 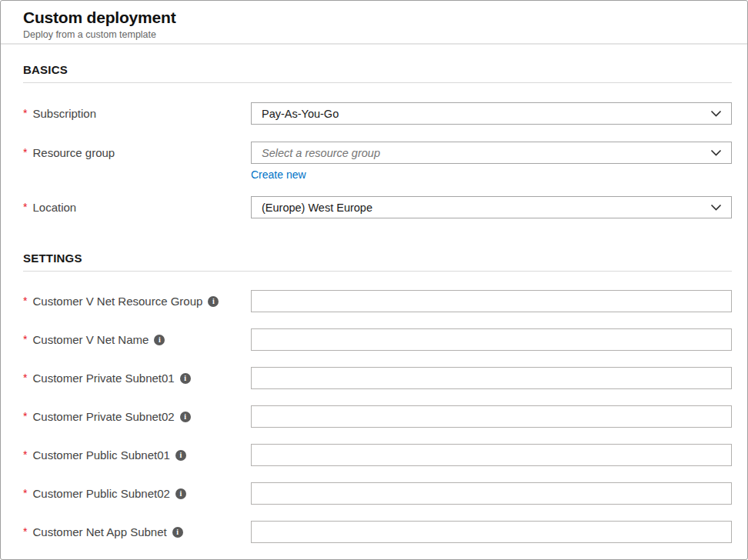 I want to click on page-subtitle: Deploy from a custom template, so click(x=374, y=35).